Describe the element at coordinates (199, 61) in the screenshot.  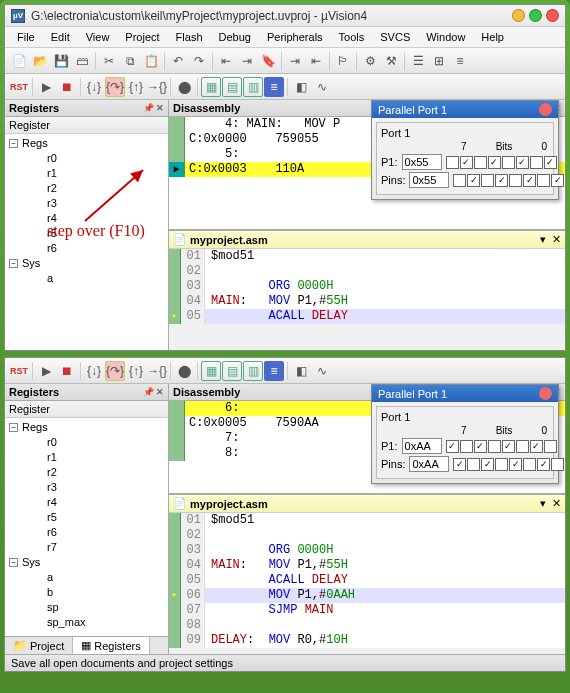
I see `redo-icon: ↷` at that location.